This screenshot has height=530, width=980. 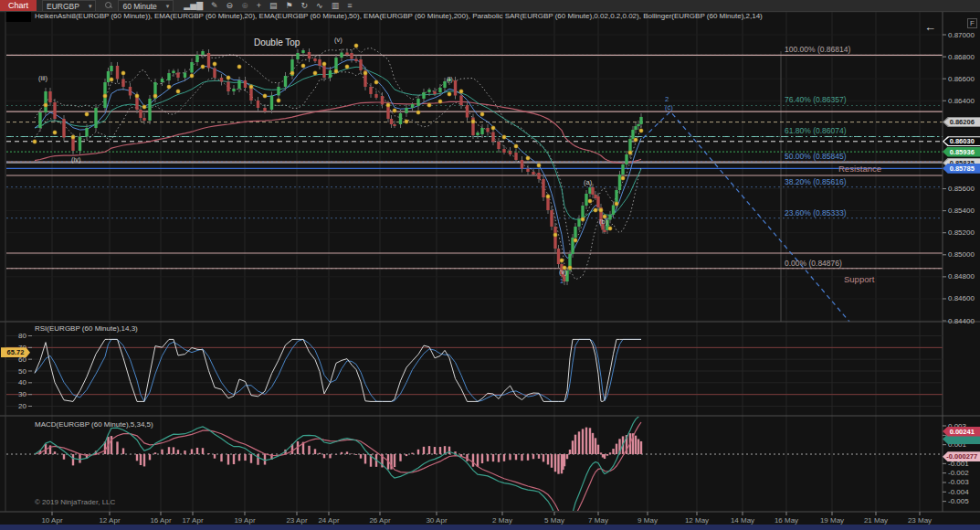 I want to click on projection-line, so click(x=746, y=217).